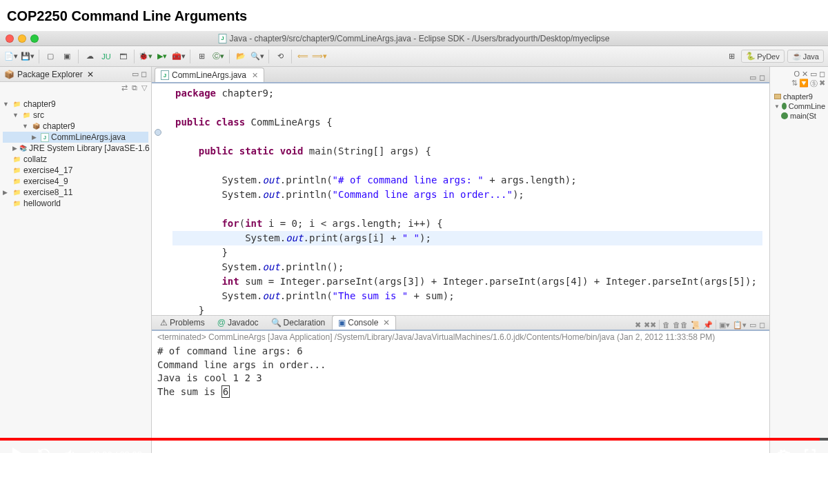  I want to click on ext-tools-button: 🧰▾, so click(179, 57).